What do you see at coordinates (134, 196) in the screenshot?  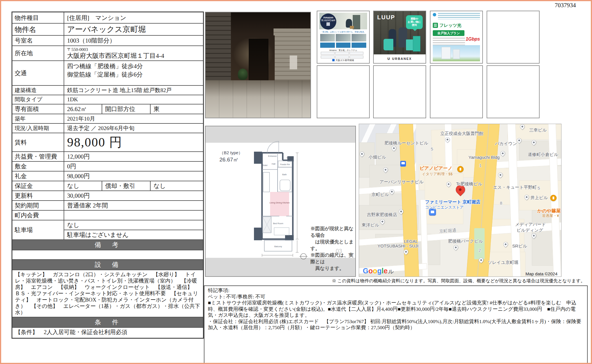 I see `row-value: 30,000円` at bounding box center [134, 196].